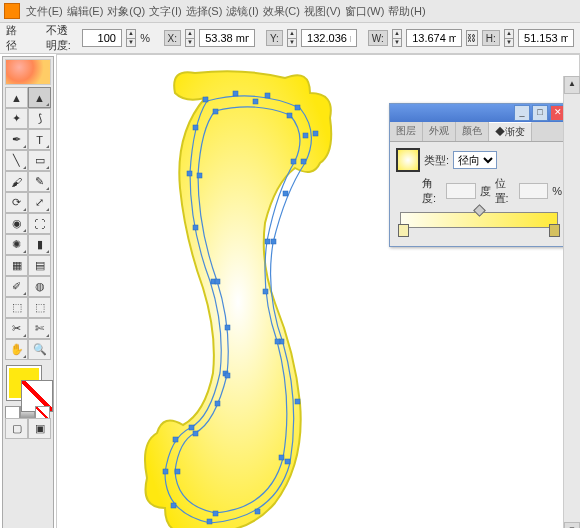  Describe the element at coordinates (86, 12) in the screenshot. I see `menu-edit: 编辑(E)` at that location.